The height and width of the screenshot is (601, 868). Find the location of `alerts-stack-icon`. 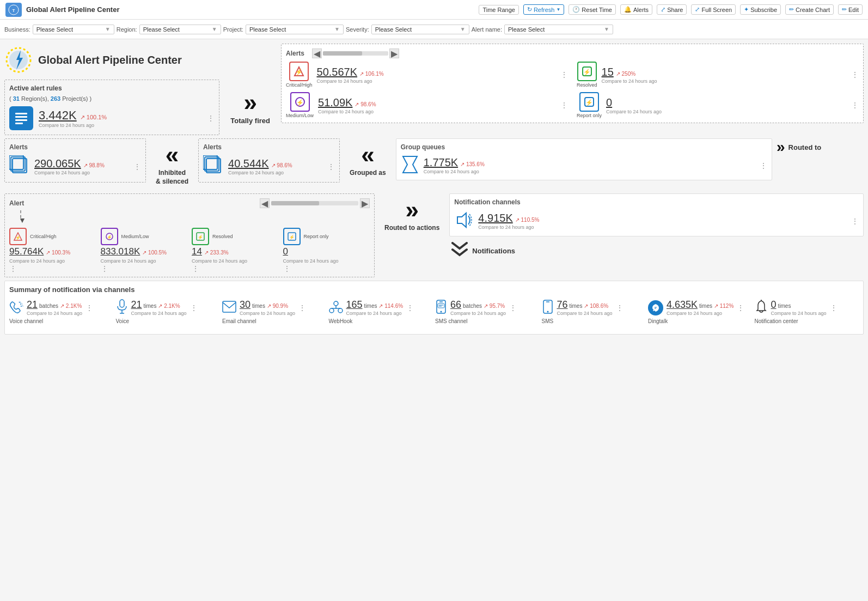

alerts-stack-icon is located at coordinates (20, 167).